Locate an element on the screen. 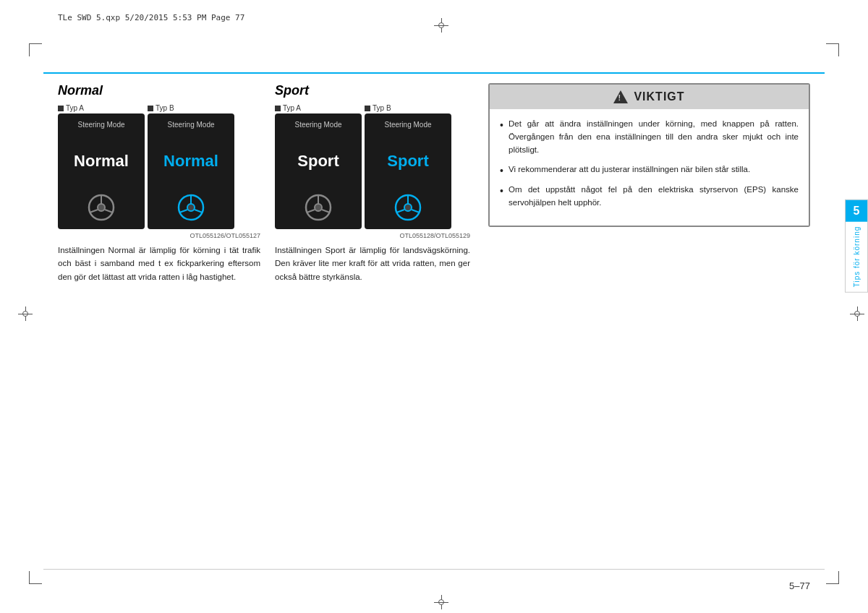  normal-panel-a-label: Typ A is located at coordinates (71, 108).